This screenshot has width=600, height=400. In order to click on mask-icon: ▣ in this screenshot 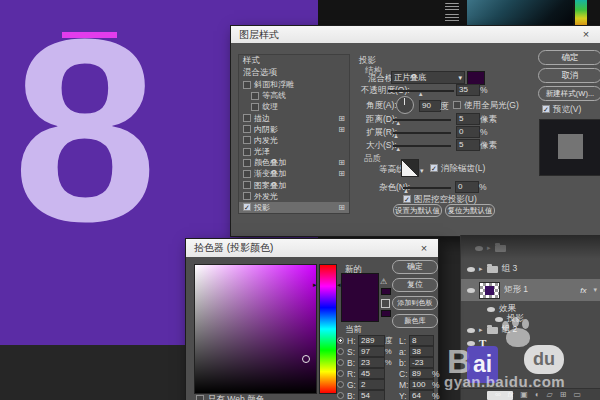, I will do `click(524, 394)`.